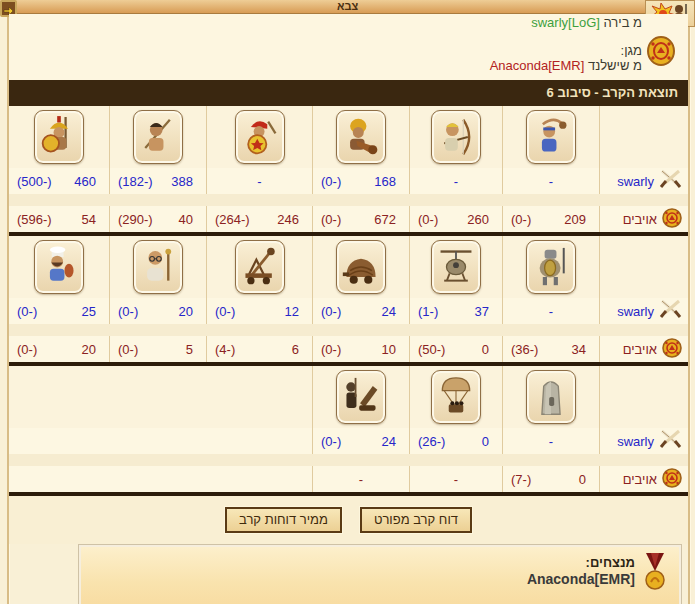 This screenshot has height=604, width=695. I want to click on defender-label: מגן:, so click(348, 44).